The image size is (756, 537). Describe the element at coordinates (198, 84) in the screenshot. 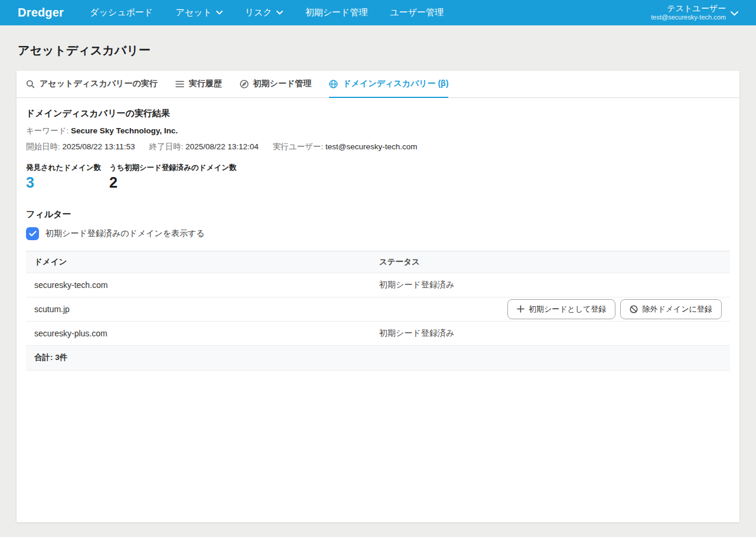

I see `tab-run-history: 実行履歴` at that location.